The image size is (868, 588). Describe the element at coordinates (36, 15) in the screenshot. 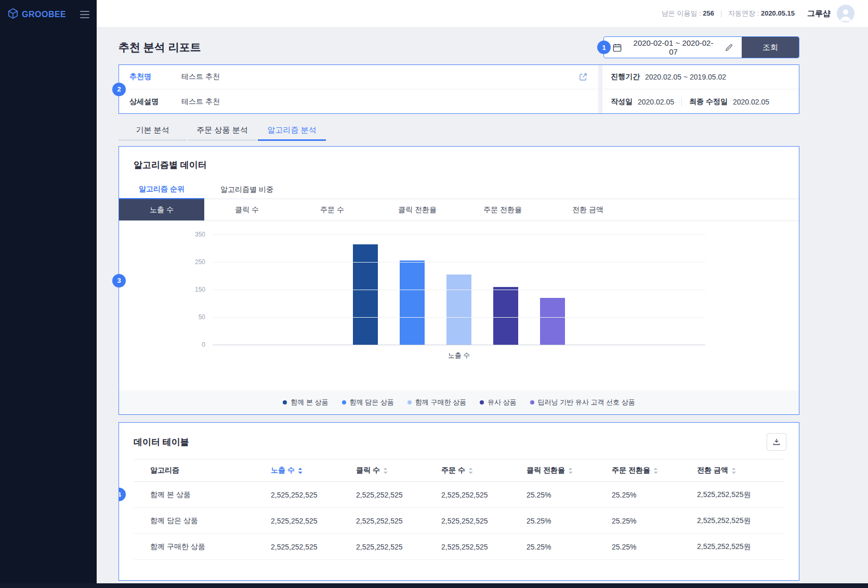

I see `groobee-logo: GROOBEE` at that location.